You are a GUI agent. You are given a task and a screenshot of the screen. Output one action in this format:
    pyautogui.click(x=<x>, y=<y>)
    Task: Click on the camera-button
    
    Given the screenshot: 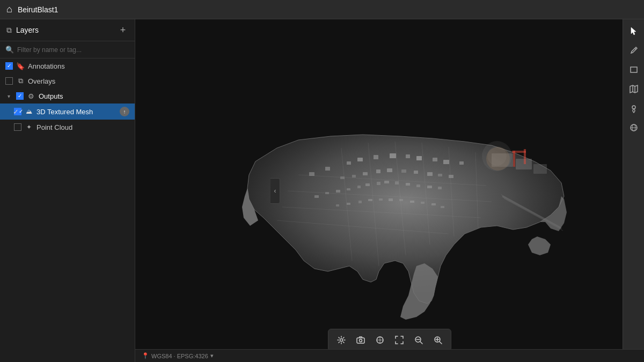 What is the action you would take?
    pyautogui.click(x=361, y=340)
    